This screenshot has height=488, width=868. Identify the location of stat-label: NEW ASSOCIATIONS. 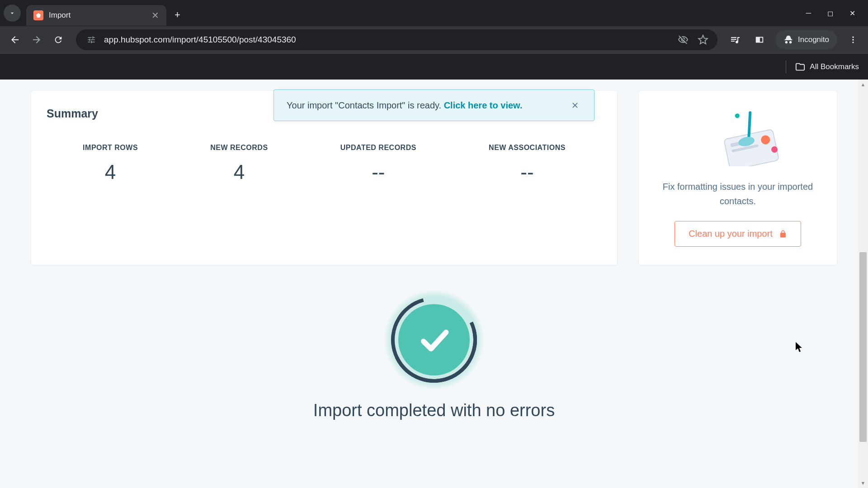
(527, 148).